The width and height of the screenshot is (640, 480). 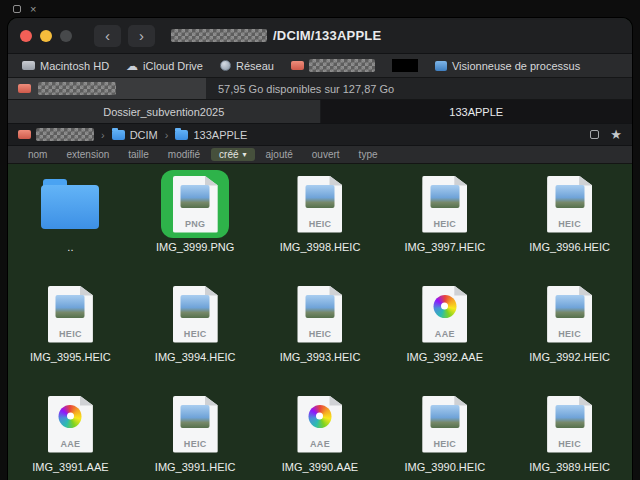 What do you see at coordinates (320, 112) in the screenshot?
I see `tab-bar: Dossier_subvention2025133APPLE` at bounding box center [320, 112].